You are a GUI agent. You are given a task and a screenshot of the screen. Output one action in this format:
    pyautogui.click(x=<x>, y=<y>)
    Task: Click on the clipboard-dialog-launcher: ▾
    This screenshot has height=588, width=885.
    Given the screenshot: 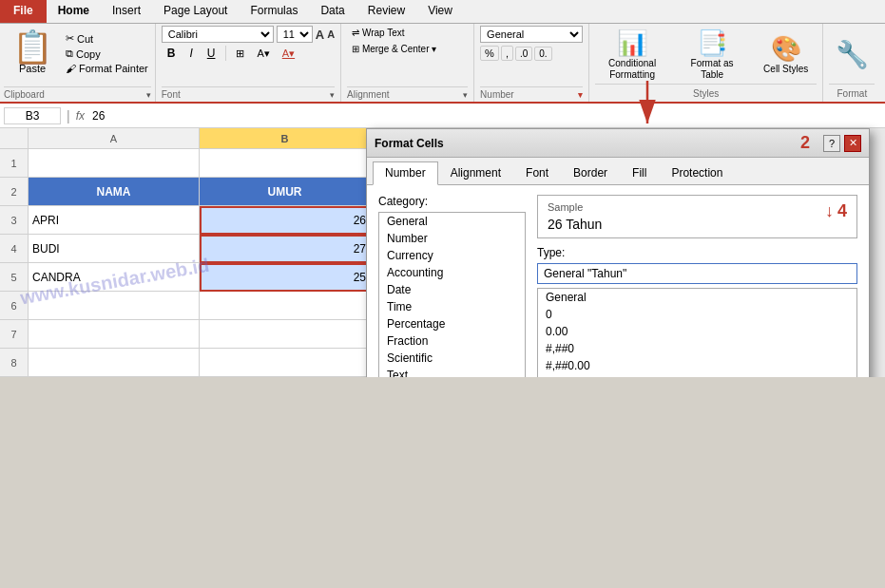 What is the action you would take?
    pyautogui.click(x=148, y=95)
    